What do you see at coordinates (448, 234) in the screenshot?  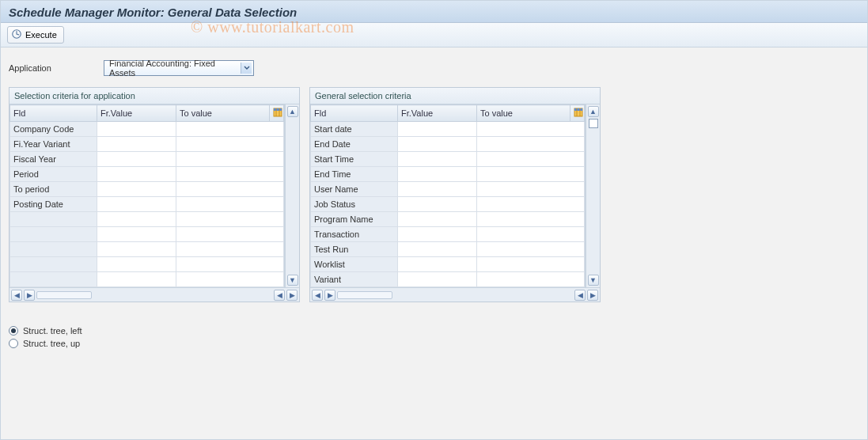 I see `table-row: Transaction` at bounding box center [448, 234].